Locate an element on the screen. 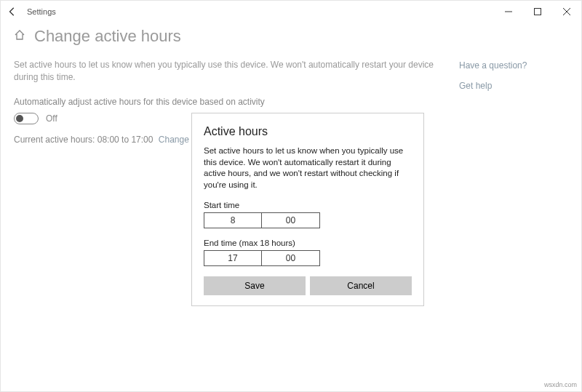 The height and width of the screenshot is (392, 582). start-time-picker: 8 00 is located at coordinates (308, 220).